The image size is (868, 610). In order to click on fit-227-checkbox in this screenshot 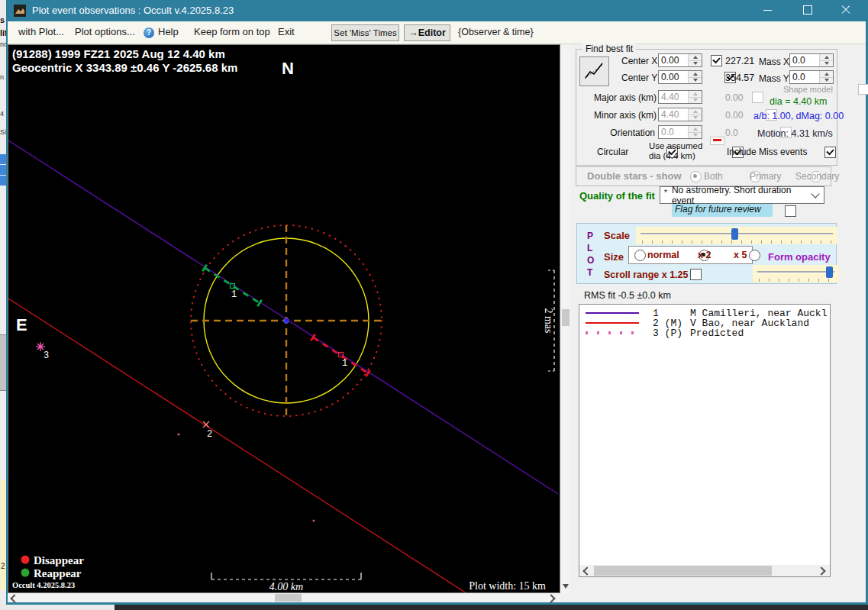, I will do `click(716, 61)`.